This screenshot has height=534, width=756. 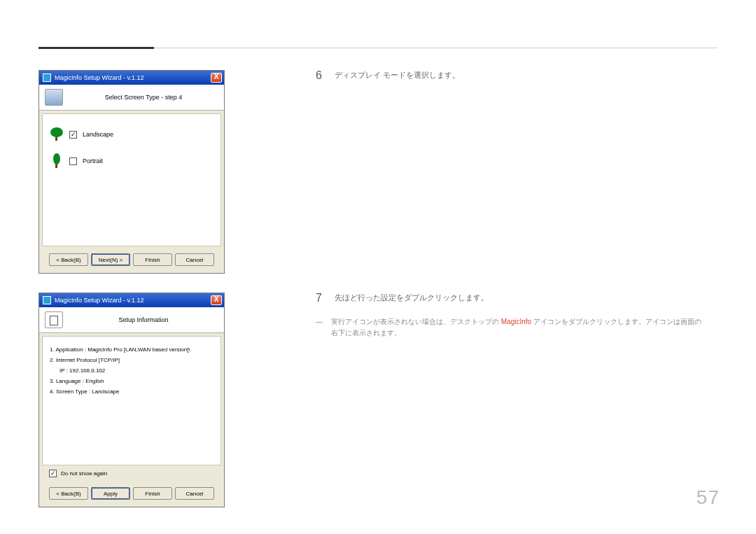 What do you see at coordinates (319, 298) in the screenshot?
I see `step7-number: 7` at bounding box center [319, 298].